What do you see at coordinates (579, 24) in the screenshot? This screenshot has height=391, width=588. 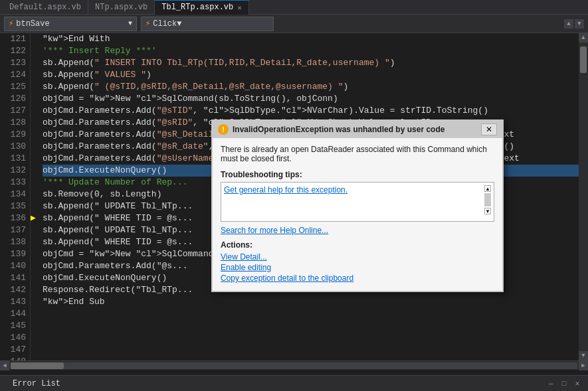 I see `toolbar-down-icon: ▼` at bounding box center [579, 24].